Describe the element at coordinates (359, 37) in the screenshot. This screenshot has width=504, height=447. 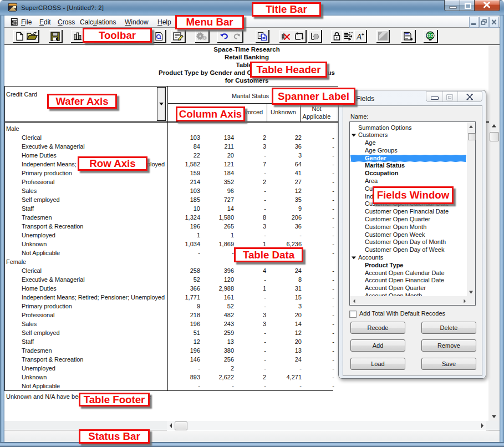
I see `svg-text: A` at that location.